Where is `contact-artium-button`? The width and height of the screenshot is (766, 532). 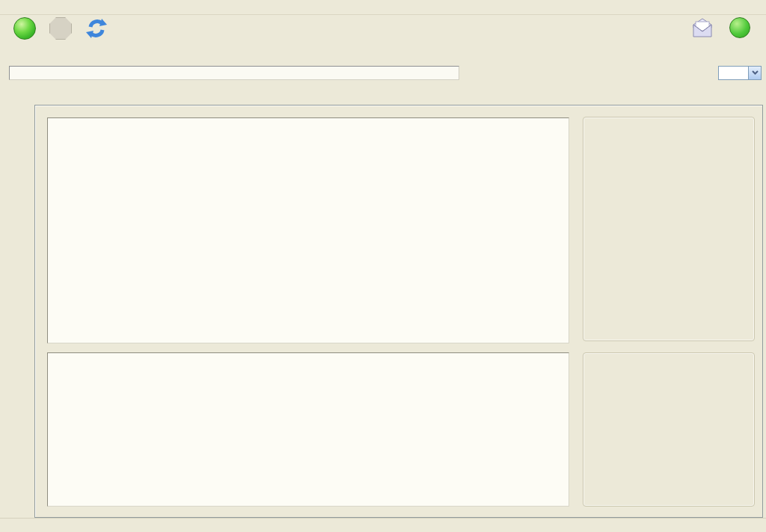
contact-artium-button is located at coordinates (702, 28).